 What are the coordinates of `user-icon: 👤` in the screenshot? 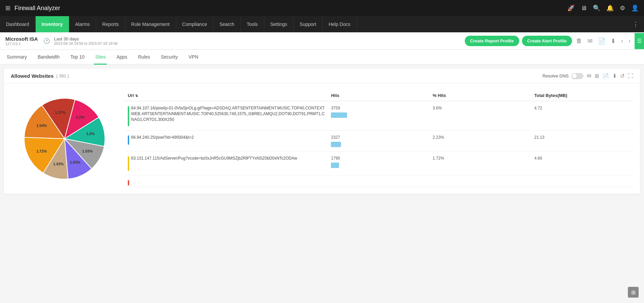 It's located at (635, 8).